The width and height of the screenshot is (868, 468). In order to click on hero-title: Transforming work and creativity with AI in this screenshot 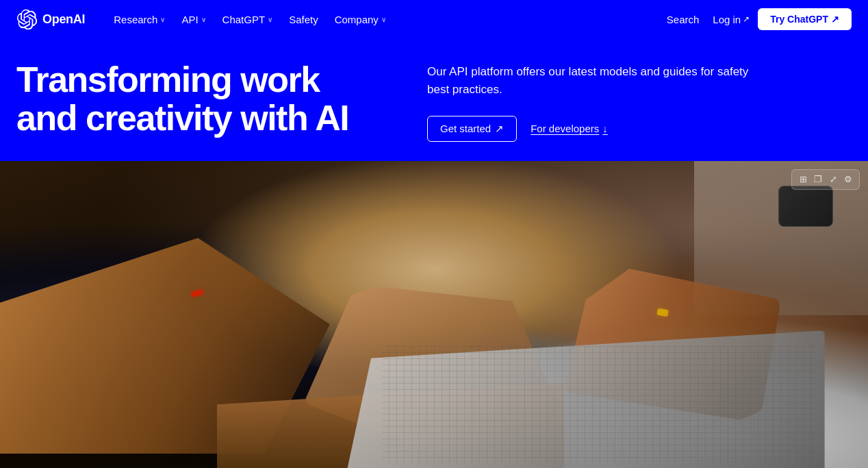, I will do `click(194, 99)`.